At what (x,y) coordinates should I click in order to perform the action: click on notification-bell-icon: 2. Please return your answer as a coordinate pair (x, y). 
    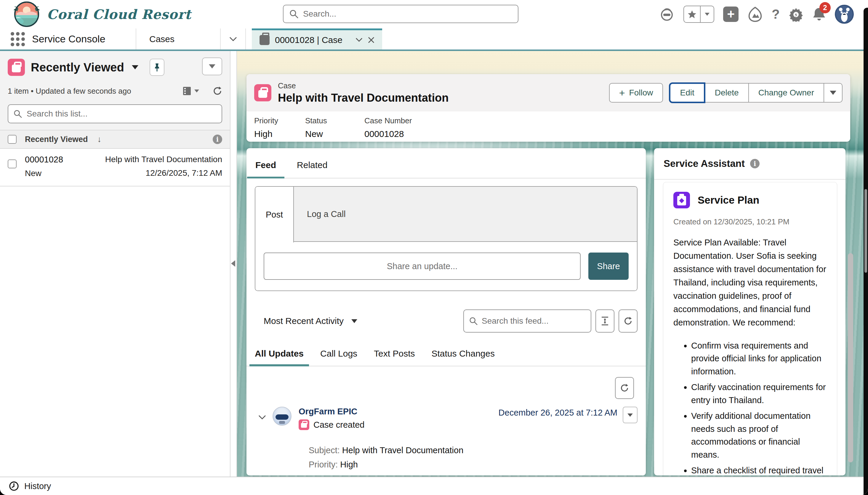
    Looking at the image, I should click on (819, 14).